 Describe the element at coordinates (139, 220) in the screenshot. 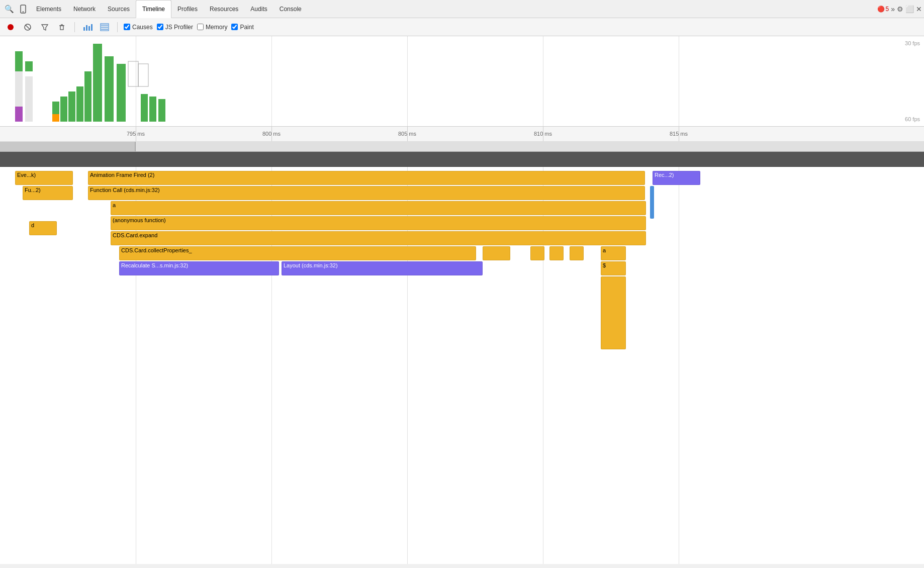

I see `flame-label-anon-func: (anonymous function)` at that location.